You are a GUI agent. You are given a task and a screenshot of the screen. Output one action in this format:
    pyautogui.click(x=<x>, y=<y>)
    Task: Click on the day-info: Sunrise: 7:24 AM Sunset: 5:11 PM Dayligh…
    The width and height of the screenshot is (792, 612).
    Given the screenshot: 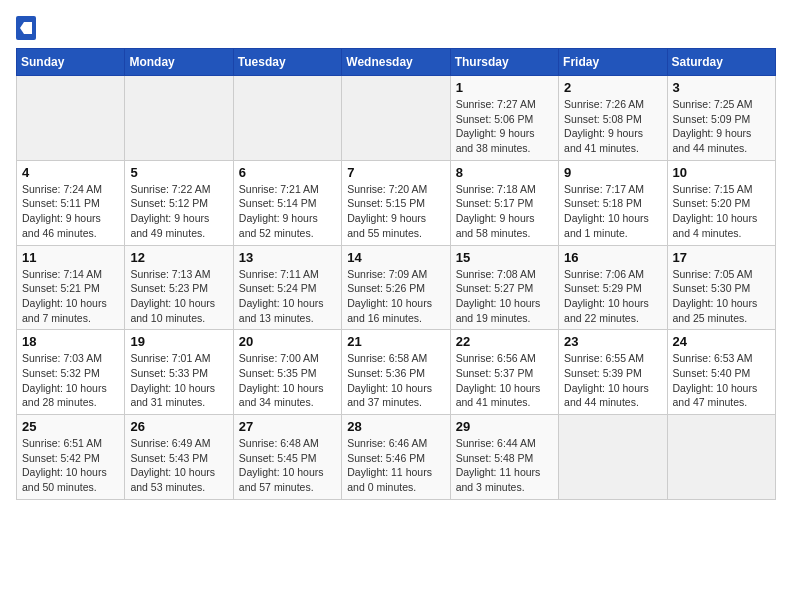 What is the action you would take?
    pyautogui.click(x=70, y=212)
    